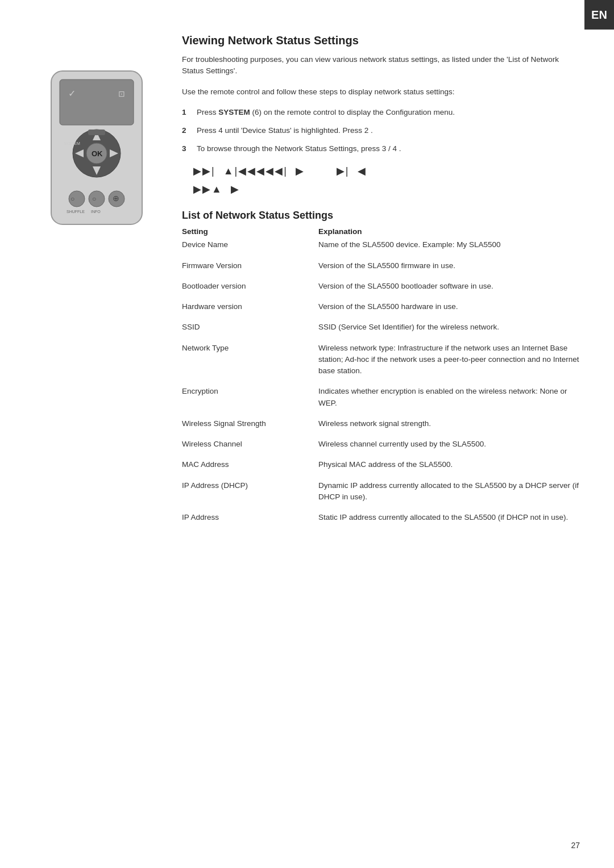 This screenshot has height=868, width=614. What do you see at coordinates (381, 131) in the screenshot?
I see `step-2: 2 Press 4 until 'Device Status' is highl…` at bounding box center [381, 131].